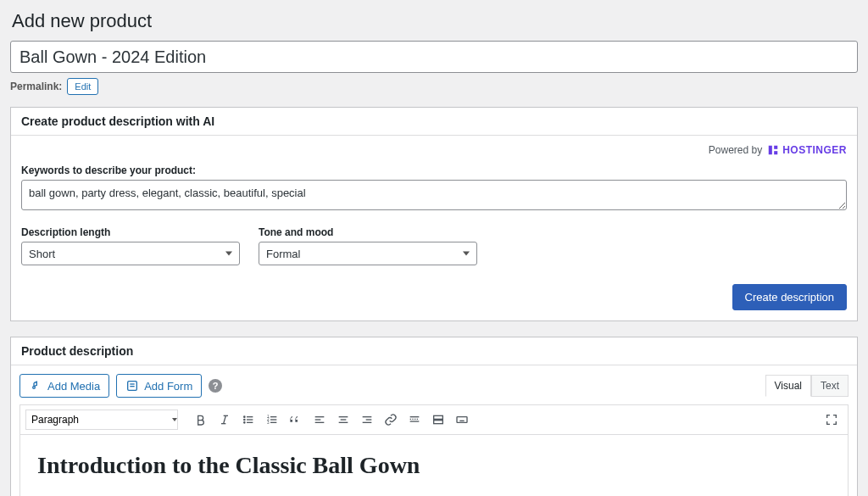 This screenshot has height=496, width=868. What do you see at coordinates (434, 21) in the screenshot?
I see `page-heading: Add new product` at bounding box center [434, 21].